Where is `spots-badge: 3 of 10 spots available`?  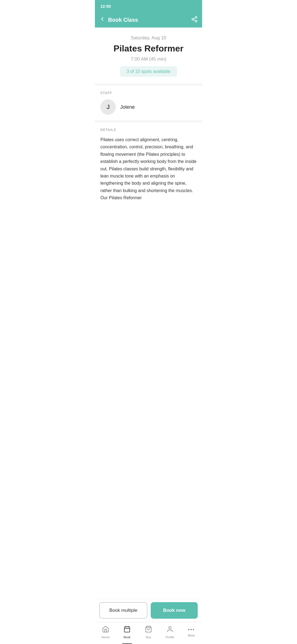
spots-badge: 3 of 10 spots available is located at coordinates (148, 72).